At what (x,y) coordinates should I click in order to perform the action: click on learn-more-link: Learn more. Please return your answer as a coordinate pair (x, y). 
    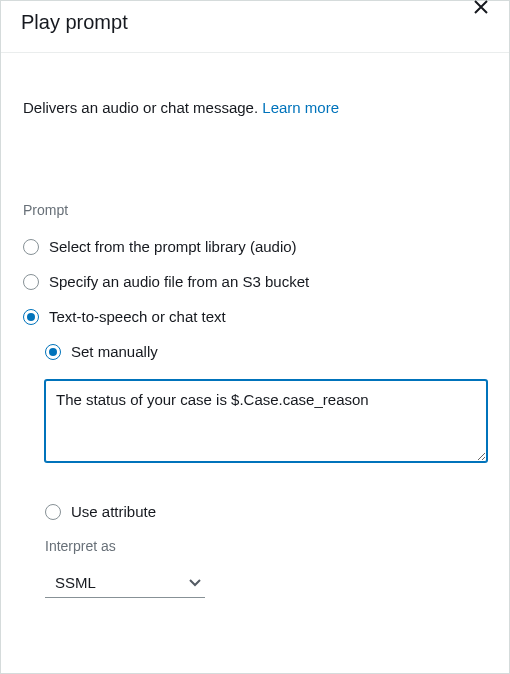
    Looking at the image, I should click on (300, 108).